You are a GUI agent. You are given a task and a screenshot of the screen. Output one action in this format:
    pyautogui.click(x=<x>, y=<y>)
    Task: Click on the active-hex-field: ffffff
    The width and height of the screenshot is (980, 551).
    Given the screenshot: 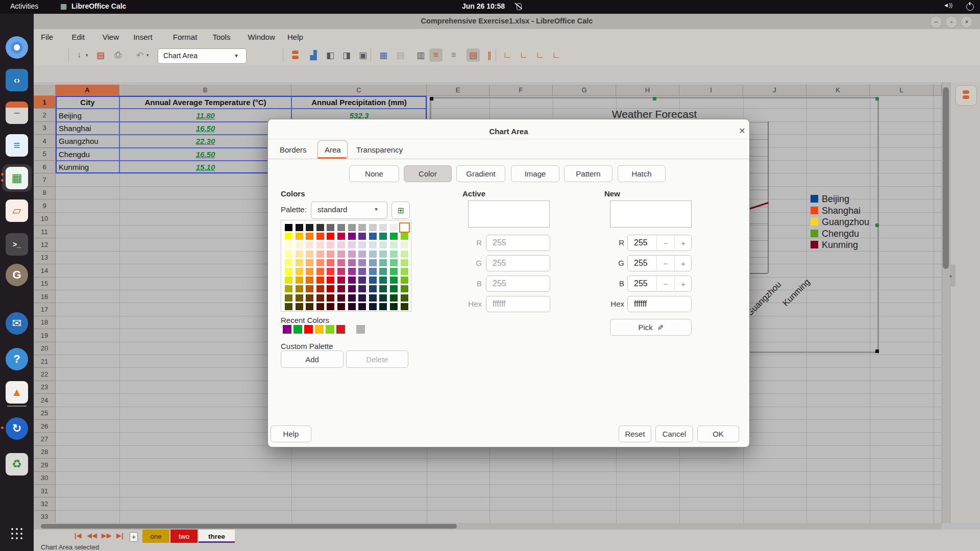 What is the action you would take?
    pyautogui.click(x=518, y=304)
    